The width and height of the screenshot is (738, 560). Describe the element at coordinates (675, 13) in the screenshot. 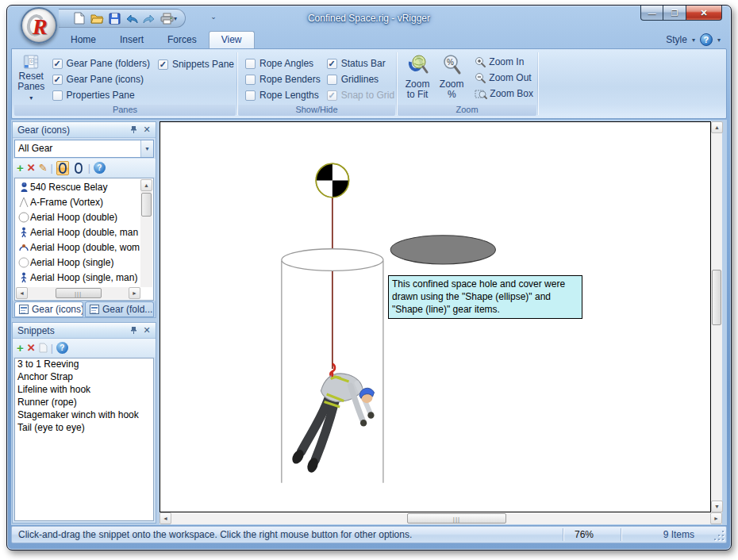

I see `maximize-button: ❐` at that location.